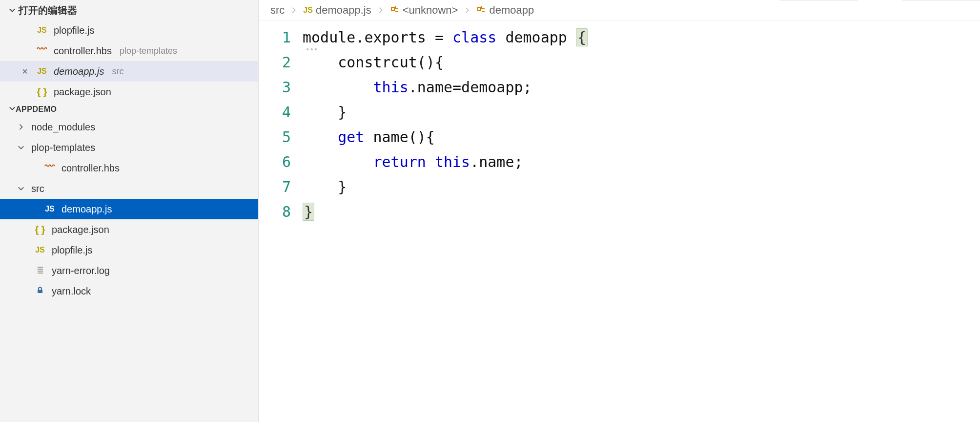  Describe the element at coordinates (63, 127) in the screenshot. I see `item-label: node_modules` at that location.